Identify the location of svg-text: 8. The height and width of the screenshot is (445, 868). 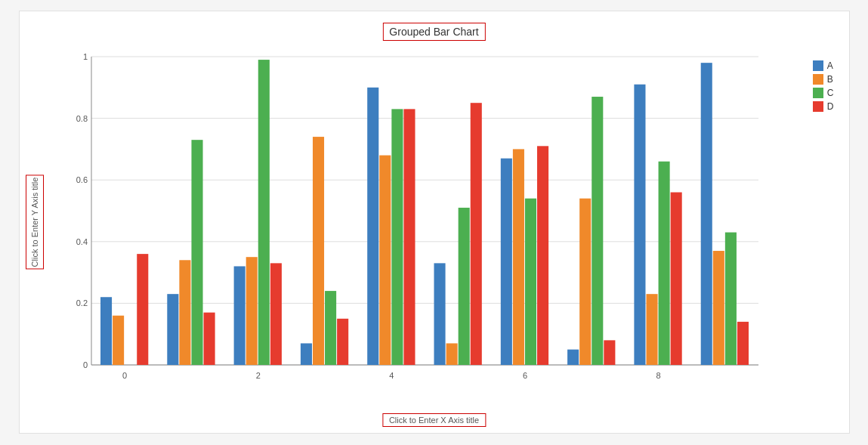
(658, 375).